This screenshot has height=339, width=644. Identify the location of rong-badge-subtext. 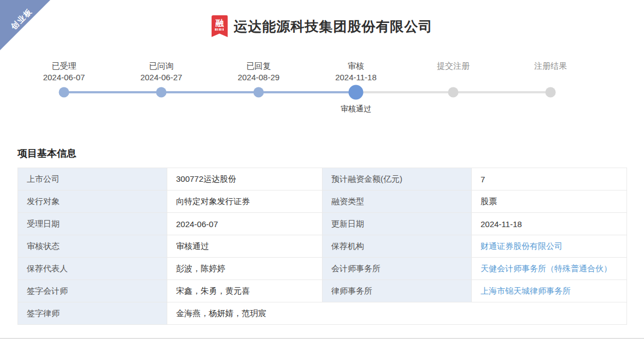
(220, 29).